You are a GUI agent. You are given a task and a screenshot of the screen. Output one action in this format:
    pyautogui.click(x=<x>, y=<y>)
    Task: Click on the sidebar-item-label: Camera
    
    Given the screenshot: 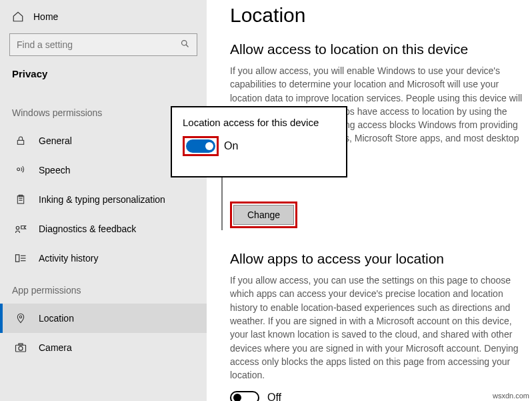 What is the action you would take?
    pyautogui.click(x=55, y=348)
    